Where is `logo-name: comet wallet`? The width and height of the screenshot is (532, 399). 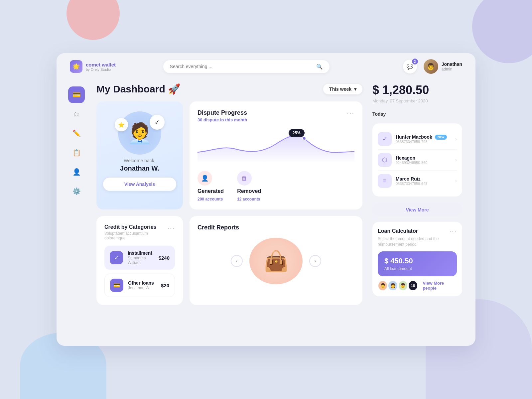 logo-name: comet wallet is located at coordinates (101, 65).